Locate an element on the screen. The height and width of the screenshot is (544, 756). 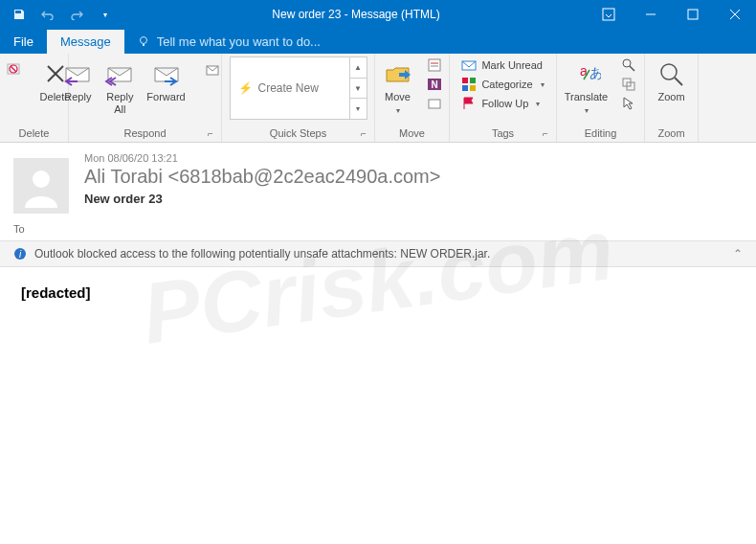
body-text: [redacted] is located at coordinates (56, 293).